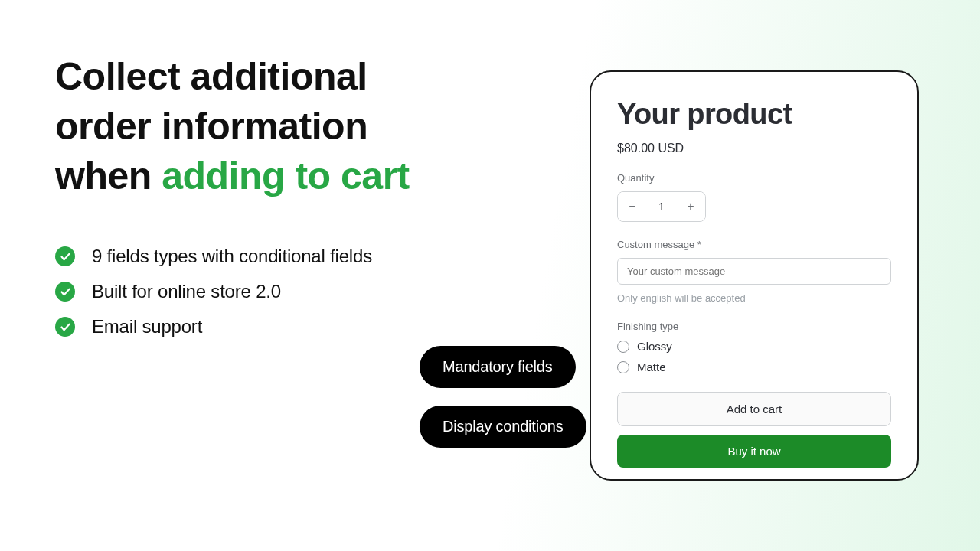 The image size is (980, 551). Describe the element at coordinates (662, 207) in the screenshot. I see `quantity-stepper: − 1 +` at that location.